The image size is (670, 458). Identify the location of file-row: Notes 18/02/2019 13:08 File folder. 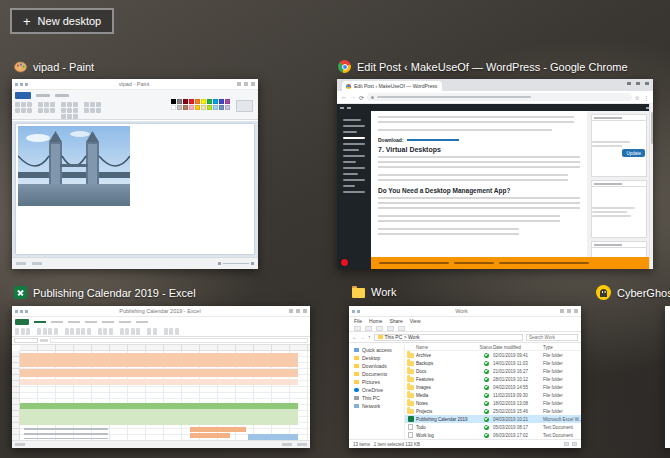
(493, 403).